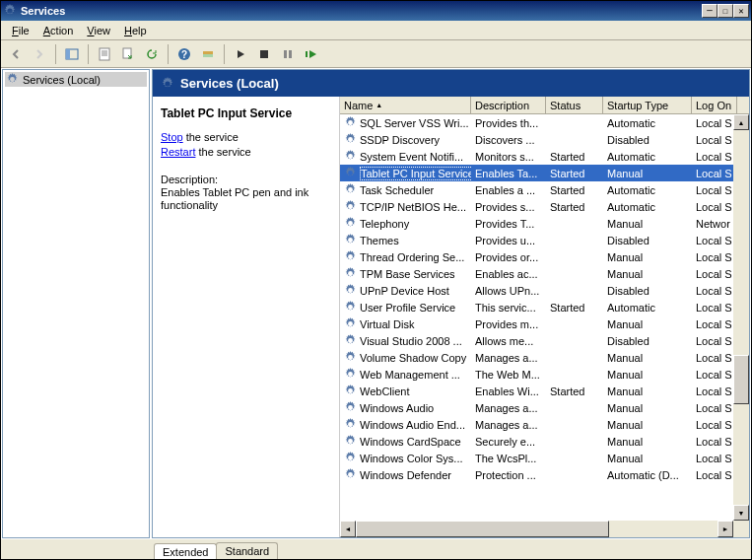 This screenshot has height=560, width=752. I want to click on menu-view: View, so click(99, 31).